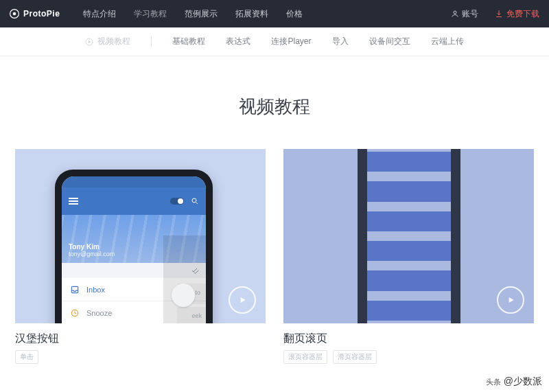 The image size is (549, 392). Describe the element at coordinates (183, 295) in the screenshot. I see `fab-circle` at that location.